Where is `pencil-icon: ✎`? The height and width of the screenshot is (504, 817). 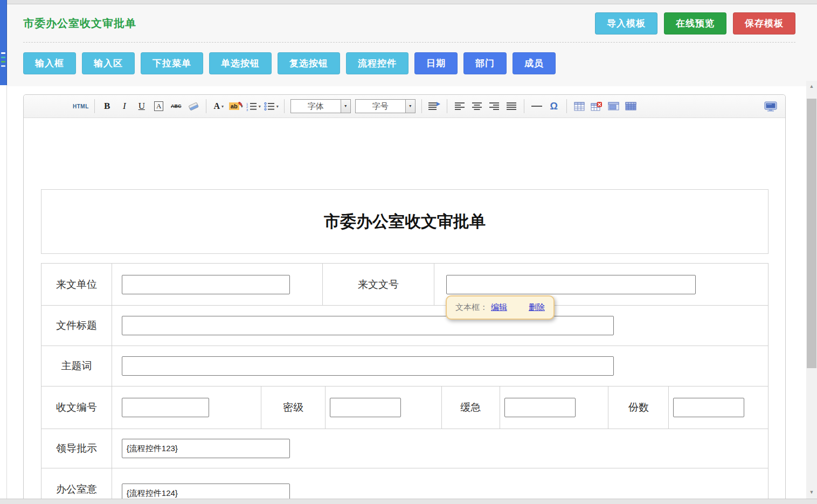
pencil-icon: ✎ is located at coordinates (240, 105).